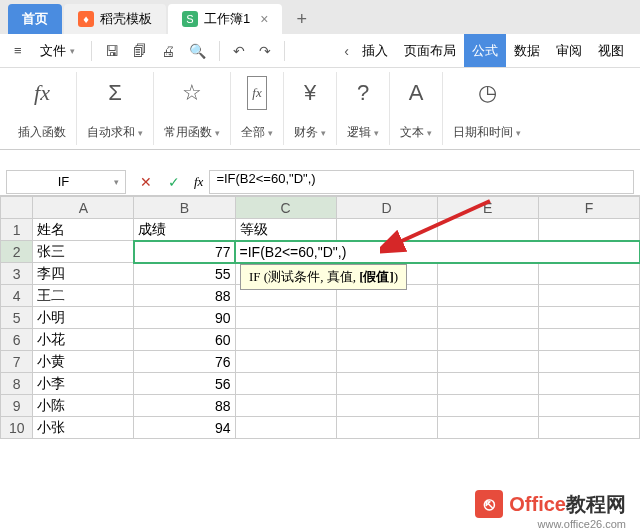  I want to click on ribbon-tab-layout: 页面布局, so click(430, 50).